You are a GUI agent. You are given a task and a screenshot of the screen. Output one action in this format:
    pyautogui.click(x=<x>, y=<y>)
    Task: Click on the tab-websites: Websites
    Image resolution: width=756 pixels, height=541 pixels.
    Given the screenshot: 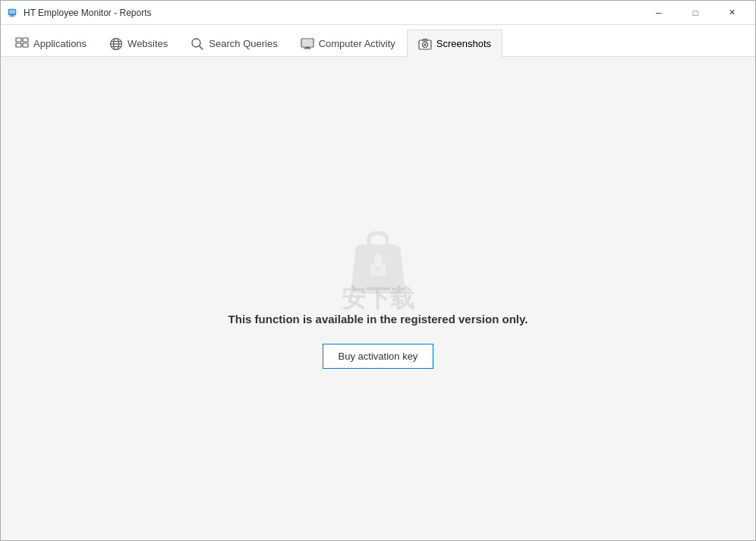 What is the action you would take?
    pyautogui.click(x=138, y=43)
    